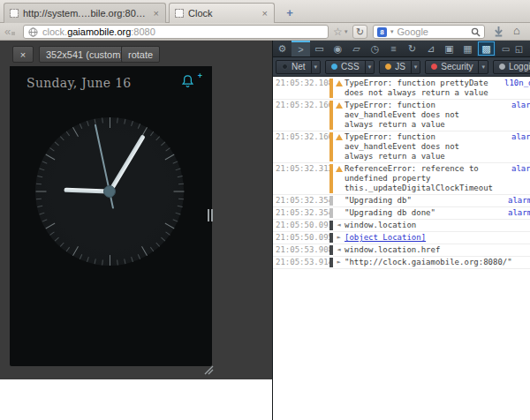  Describe the element at coordinates (412, 49) in the screenshot. I see `reload-icon: ↻` at that location.